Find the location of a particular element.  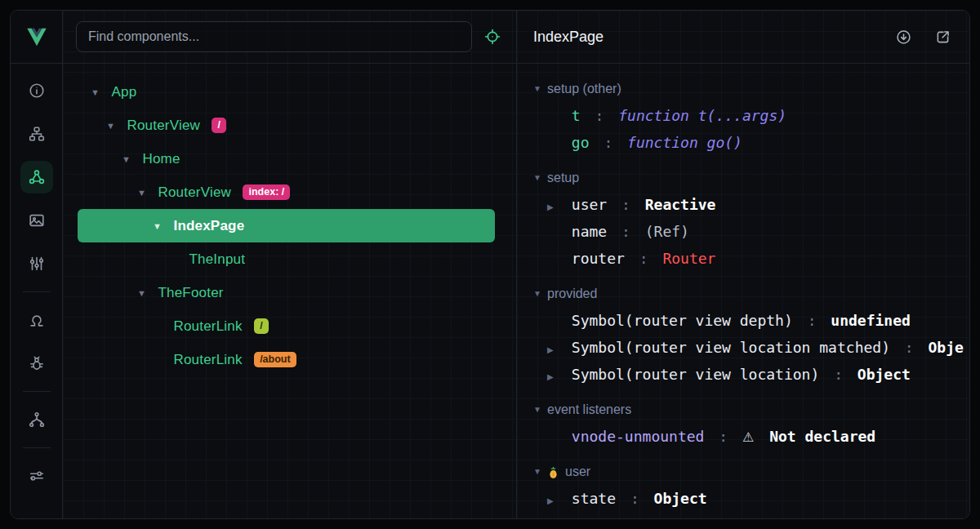

sidebar-nav is located at coordinates (36, 278).